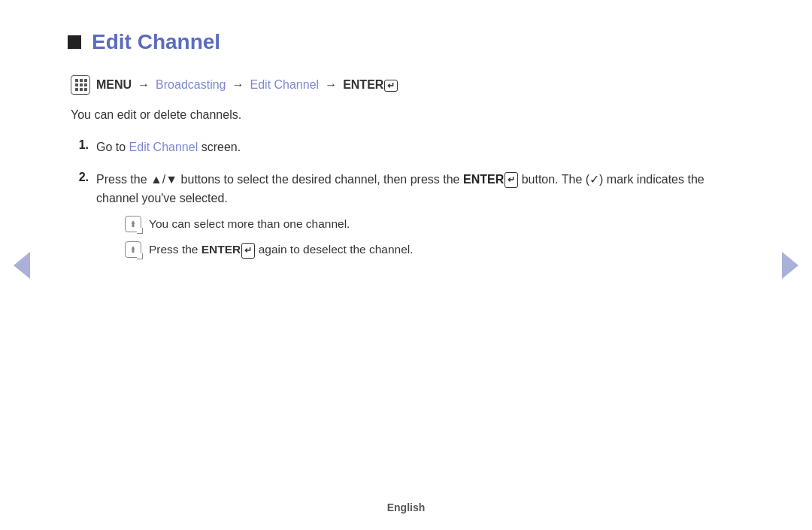 The width and height of the screenshot is (812, 530). Describe the element at coordinates (408, 147) in the screenshot. I see `step-item-1: 1. Go to Edit Channel screen.` at that location.